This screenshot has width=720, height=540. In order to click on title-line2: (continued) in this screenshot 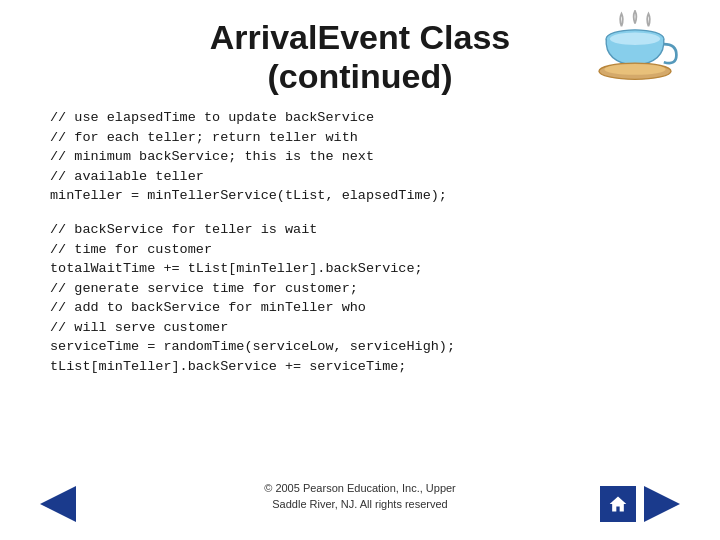, I will do `click(360, 76)`.